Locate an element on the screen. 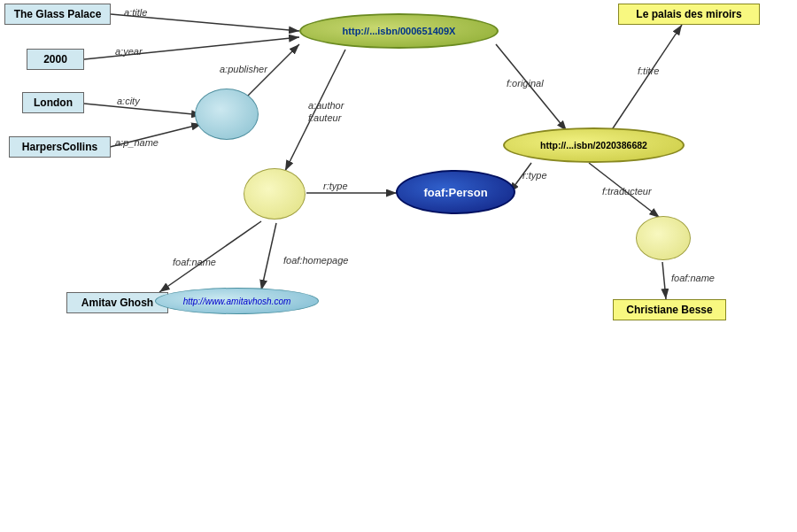 The image size is (797, 532). node-isbn-main: http://...isbn/000651409X is located at coordinates (398, 31).